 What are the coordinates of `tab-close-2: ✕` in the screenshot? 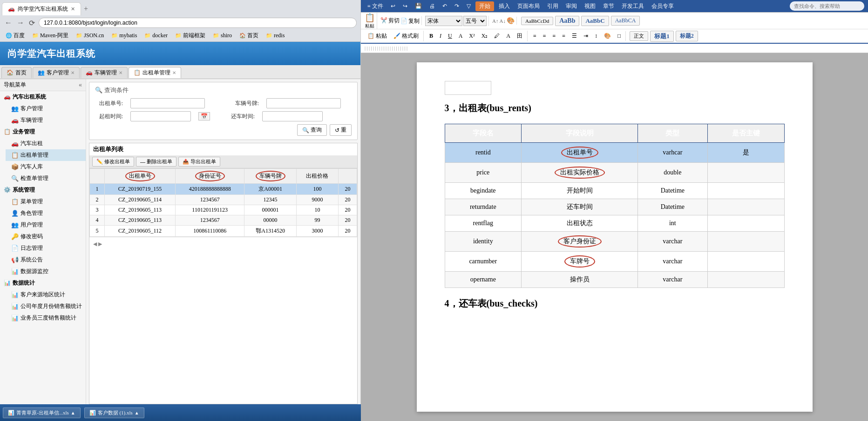 It's located at (121, 73).